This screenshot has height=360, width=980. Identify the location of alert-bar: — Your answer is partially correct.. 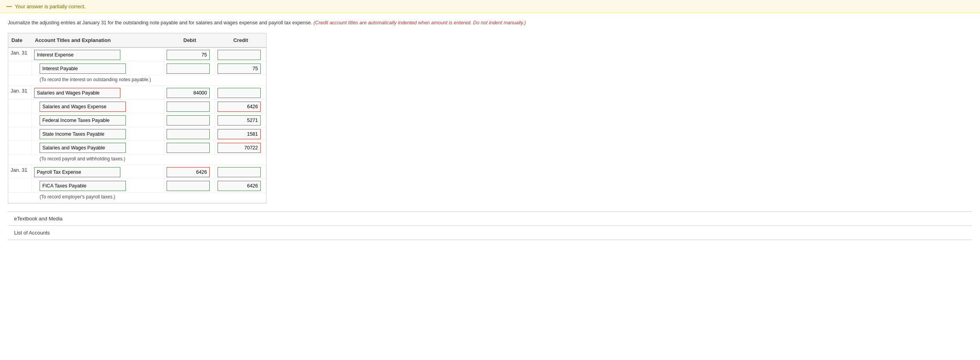
(490, 6).